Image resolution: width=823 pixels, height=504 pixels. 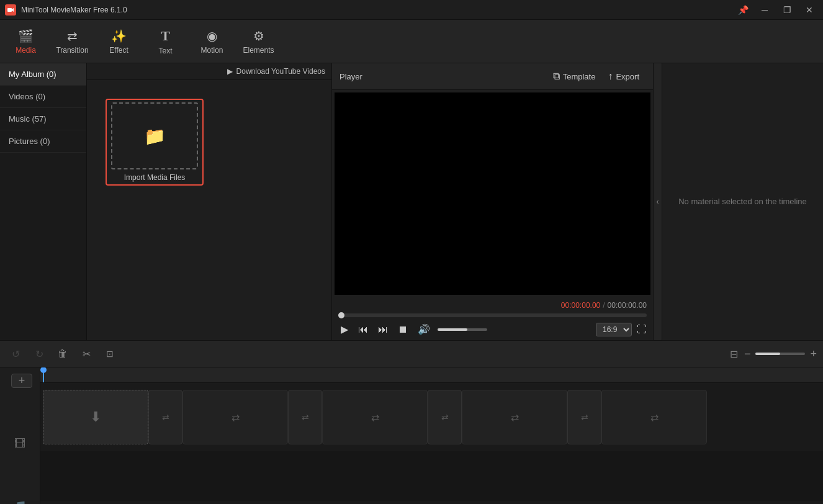 I want to click on track-clip-empty-4: ⇄, so click(x=654, y=417).